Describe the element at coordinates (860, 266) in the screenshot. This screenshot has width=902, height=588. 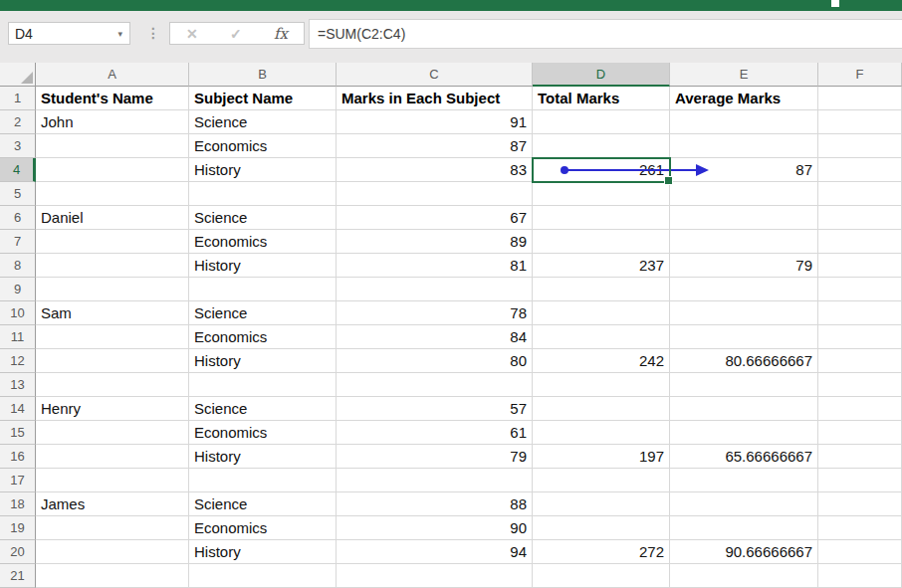
I see `cell-F8` at that location.